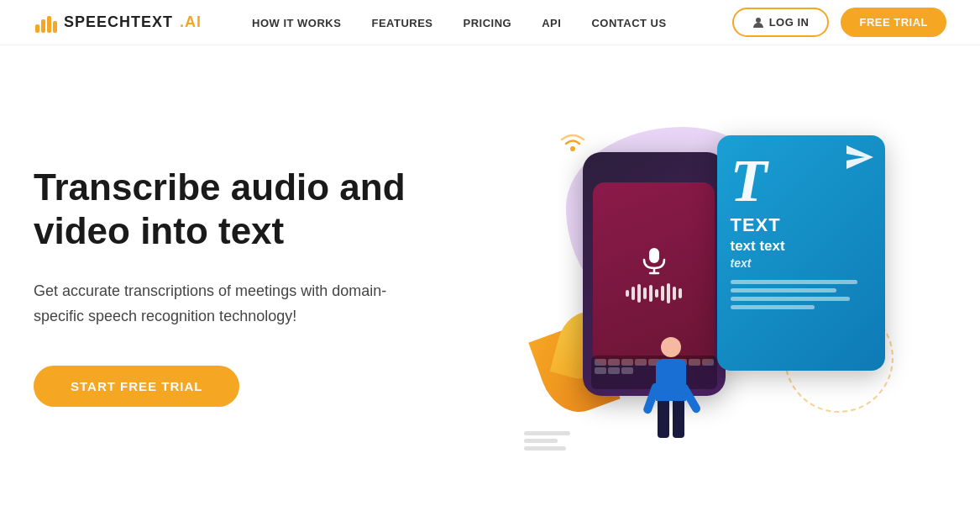 This screenshot has height=527, width=980. Describe the element at coordinates (671, 347) in the screenshot. I see `person-head` at that location.